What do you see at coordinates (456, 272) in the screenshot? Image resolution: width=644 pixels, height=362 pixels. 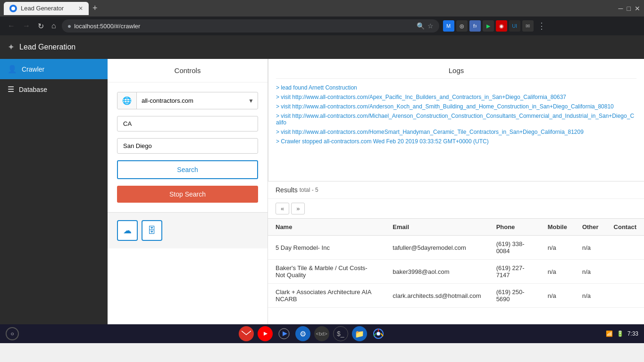 I see `table-row: Baker's Tile & Marble / Cut Costs- Not Q…` at bounding box center [456, 272].